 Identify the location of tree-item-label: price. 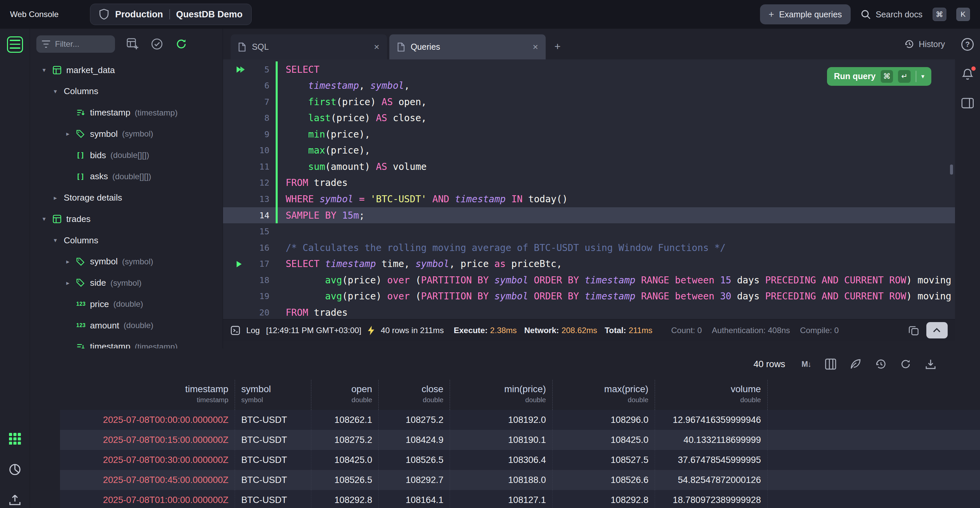
(100, 304).